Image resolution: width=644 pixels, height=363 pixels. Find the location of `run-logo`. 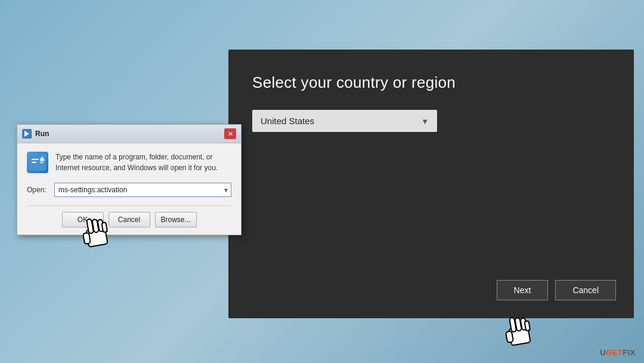

run-logo is located at coordinates (38, 162).